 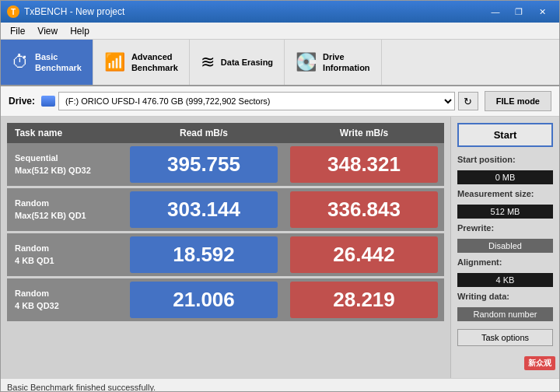 I want to click on col-header-task: Task name, so click(x=65, y=133).